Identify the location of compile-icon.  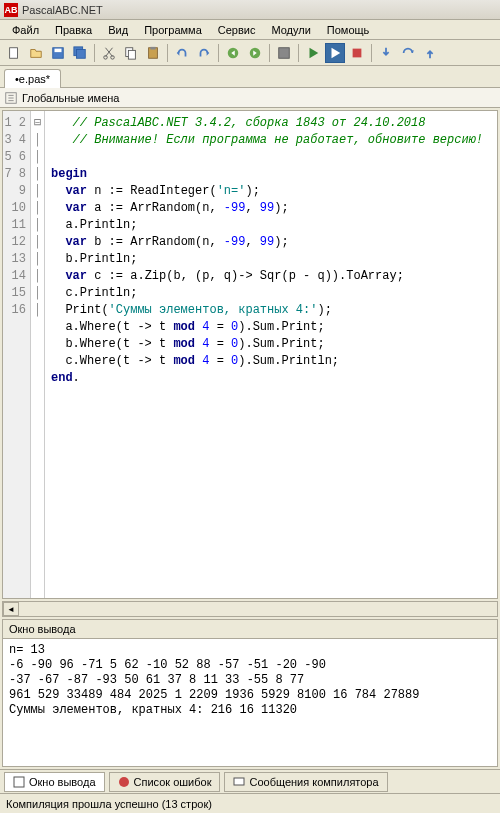
(284, 53).